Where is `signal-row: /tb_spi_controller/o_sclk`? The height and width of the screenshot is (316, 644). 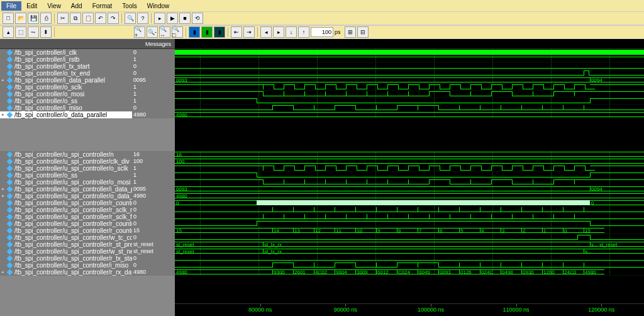 signal-row: /tb_spi_controller/o_sclk is located at coordinates (66, 87).